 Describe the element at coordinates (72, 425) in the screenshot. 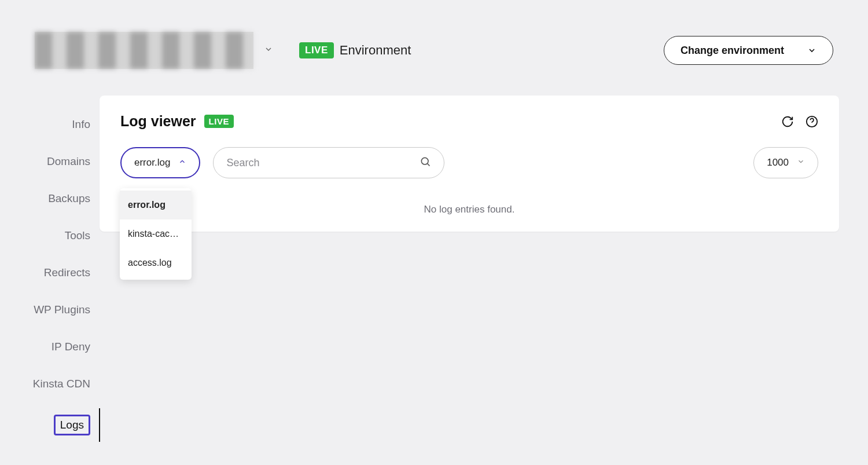

I see `sidebar-item-logs-wrap: Logs` at that location.